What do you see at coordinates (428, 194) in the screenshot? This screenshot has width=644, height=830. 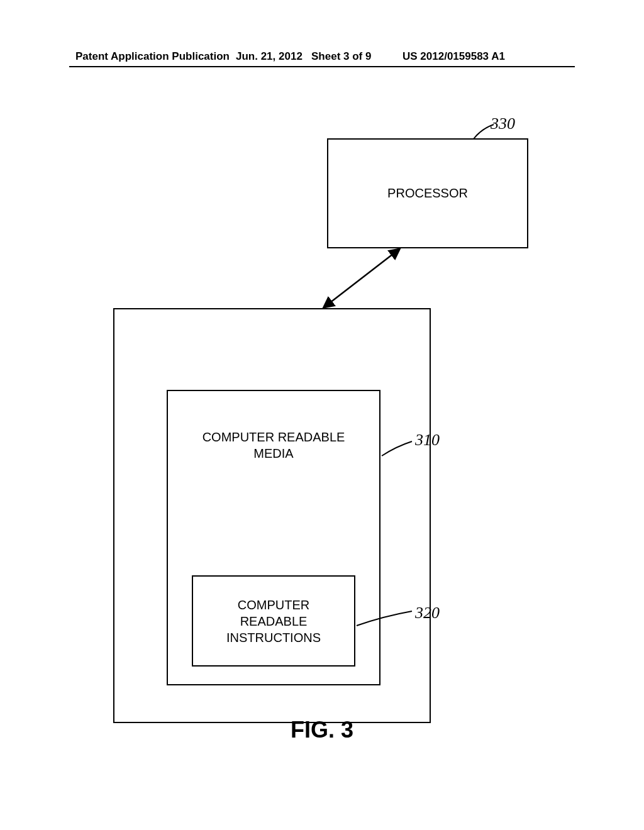 I see `processor-block: PROCESSOR` at bounding box center [428, 194].